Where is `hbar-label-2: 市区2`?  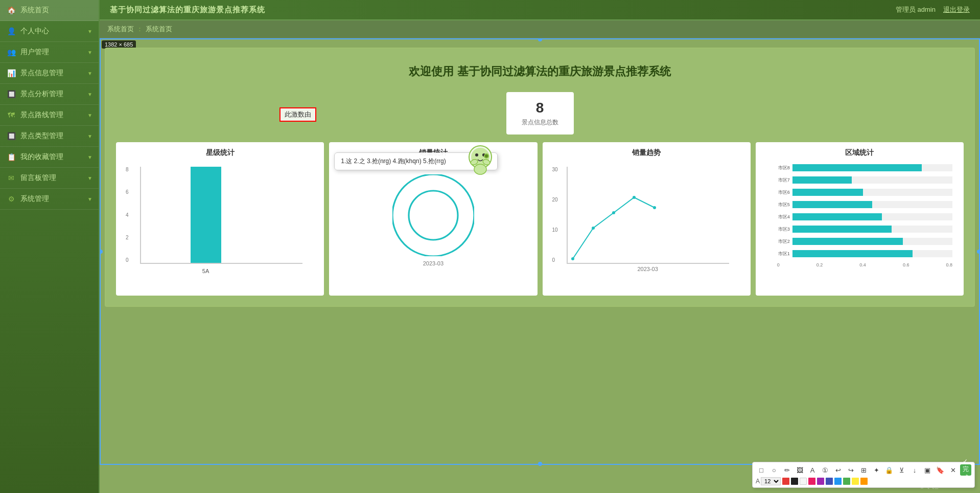
hbar-label-2: 市区2 is located at coordinates (784, 241).